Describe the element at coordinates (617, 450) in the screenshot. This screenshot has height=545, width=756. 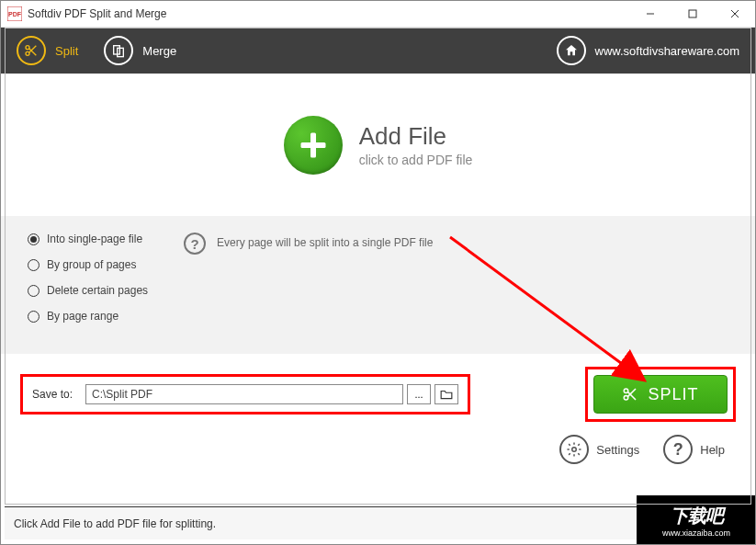
I see `settings-label: Settings` at that location.